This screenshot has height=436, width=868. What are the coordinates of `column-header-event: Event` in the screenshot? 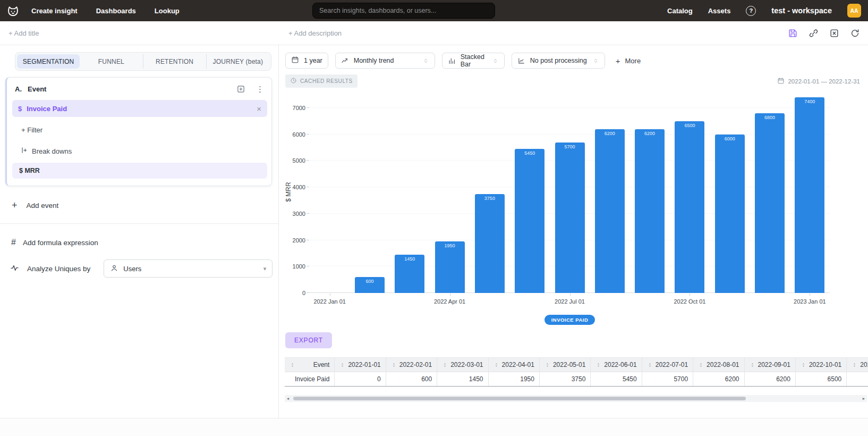 It's located at (310, 365).